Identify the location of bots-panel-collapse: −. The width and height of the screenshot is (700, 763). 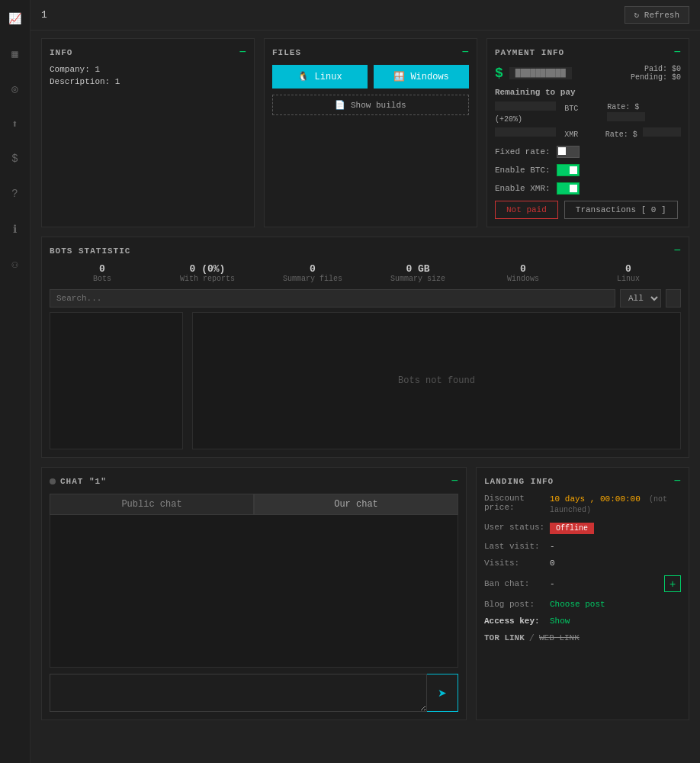
(677, 251).